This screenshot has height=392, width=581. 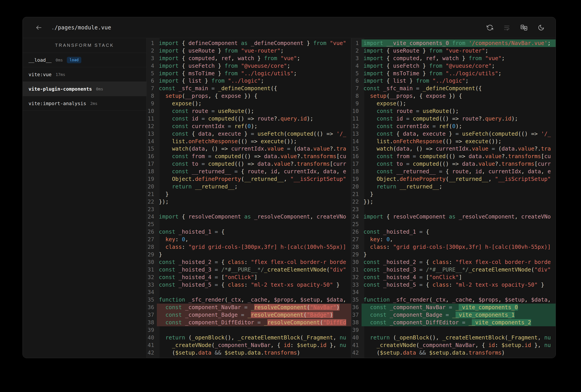 What do you see at coordinates (249, 66) in the screenshot?
I see `code-line: 4import { useFetch } from "@vueuse/core"…` at bounding box center [249, 66].